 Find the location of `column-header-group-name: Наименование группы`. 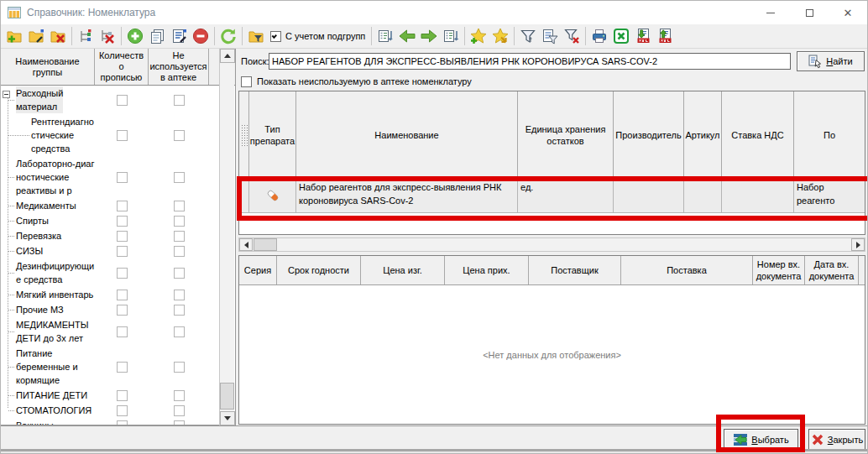

column-header-group-name: Наименование группы is located at coordinates (48, 67).